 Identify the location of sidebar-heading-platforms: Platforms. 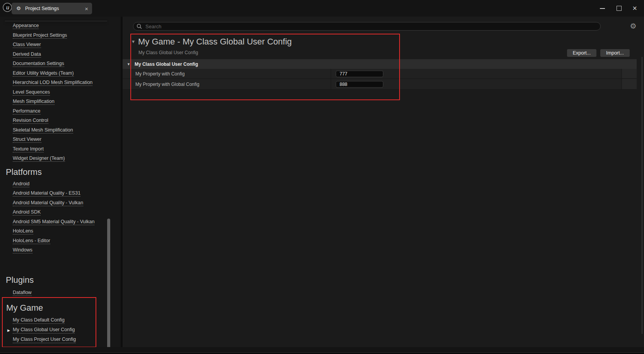
(60, 172).